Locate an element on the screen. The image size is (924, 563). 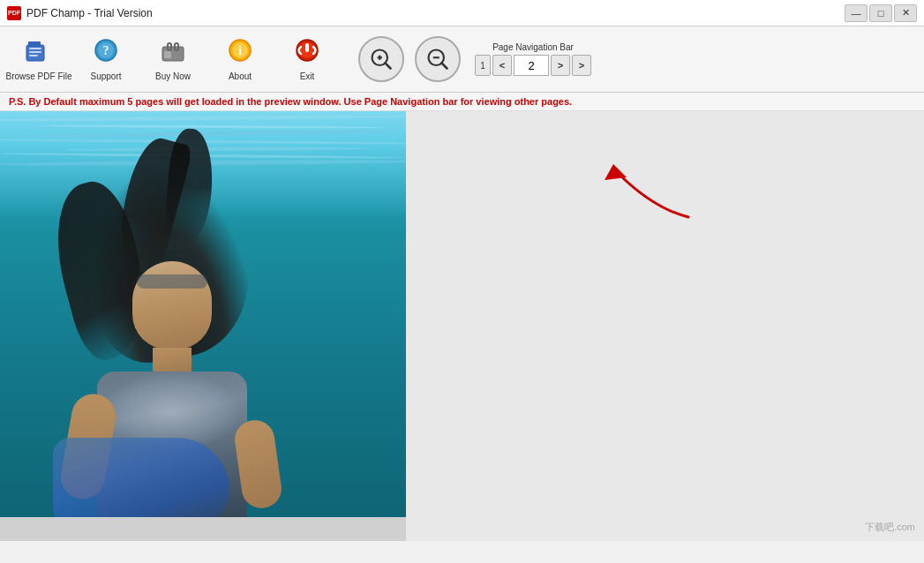
browse-icon is located at coordinates (39, 53).